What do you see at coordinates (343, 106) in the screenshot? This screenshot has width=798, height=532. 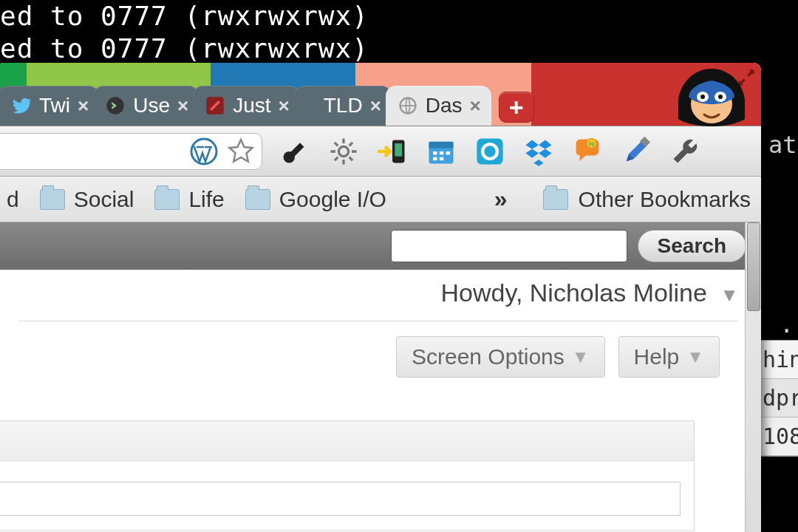 I see `tab-label: TLD` at bounding box center [343, 106].